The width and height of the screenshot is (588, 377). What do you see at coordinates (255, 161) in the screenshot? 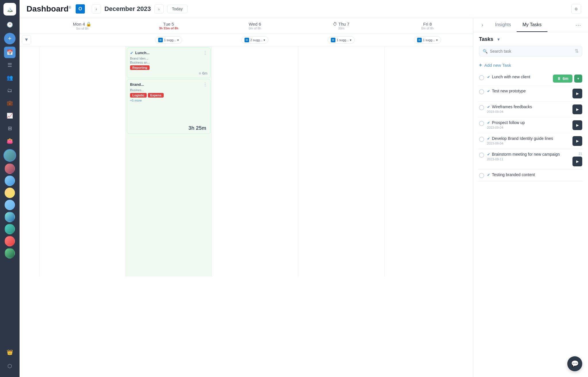
I see `wednesday-column` at bounding box center [255, 161].